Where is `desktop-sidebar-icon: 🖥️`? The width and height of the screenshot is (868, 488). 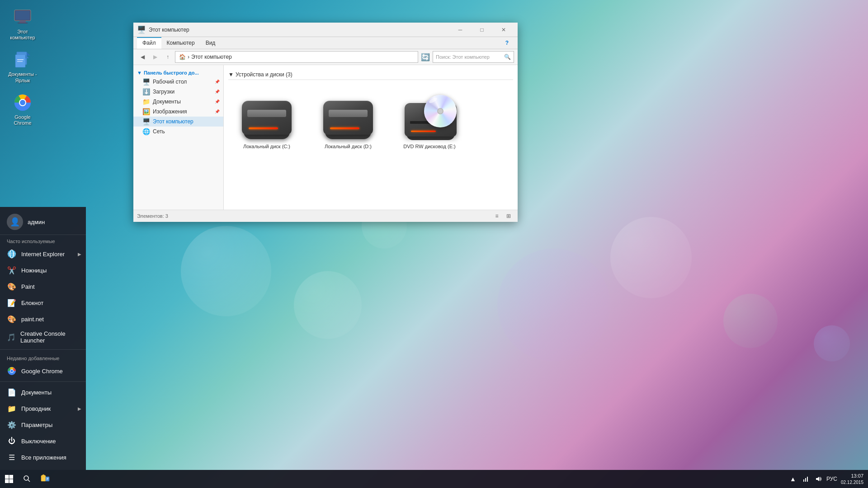
desktop-sidebar-icon: 🖥️ is located at coordinates (146, 82).